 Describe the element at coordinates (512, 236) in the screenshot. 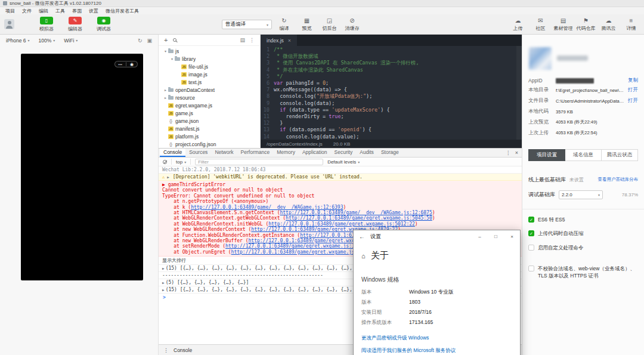

I see `close-button: ×` at that location.